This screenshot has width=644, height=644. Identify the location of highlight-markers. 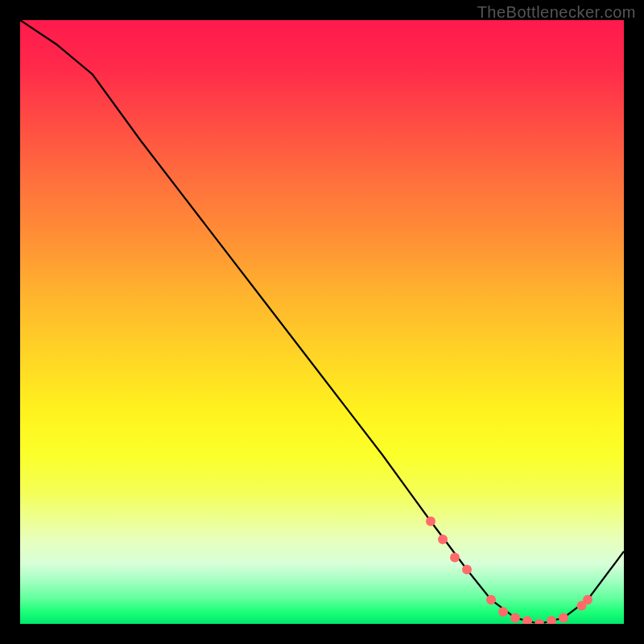
(509, 571).